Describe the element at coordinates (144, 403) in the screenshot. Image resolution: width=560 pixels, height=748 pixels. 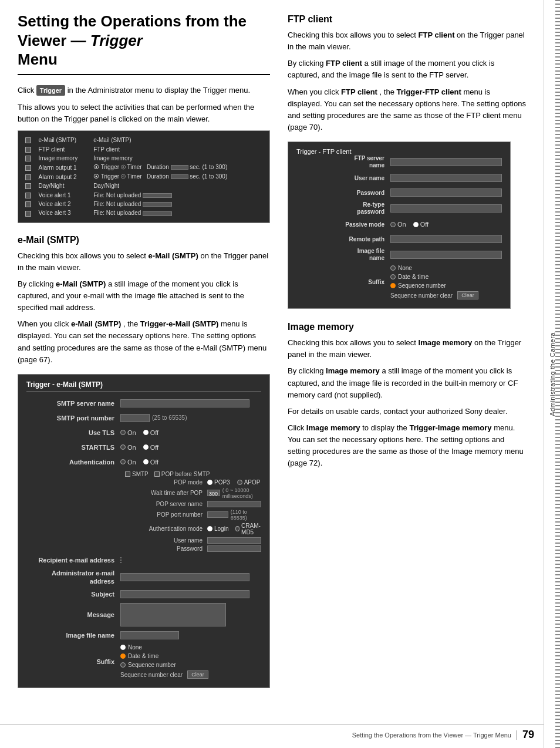
I see `smtp-server-row: SMTP server name` at that location.